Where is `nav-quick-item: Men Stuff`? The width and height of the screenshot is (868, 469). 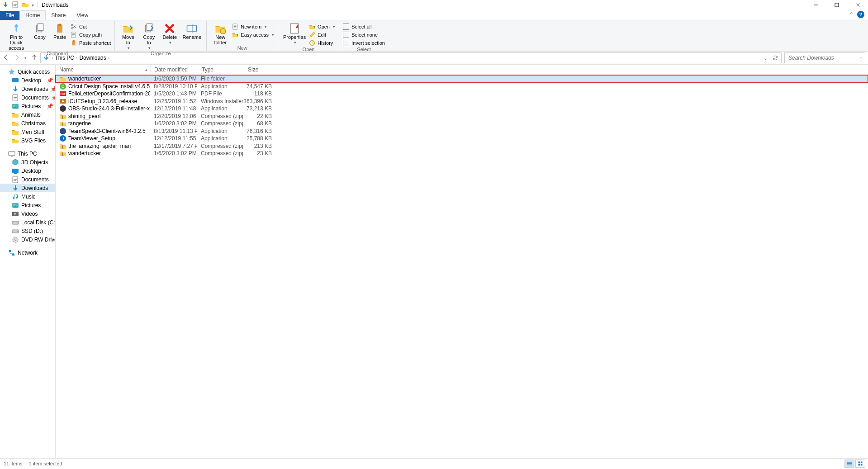
nav-quick-item: Men Stuff is located at coordinates (28, 132).